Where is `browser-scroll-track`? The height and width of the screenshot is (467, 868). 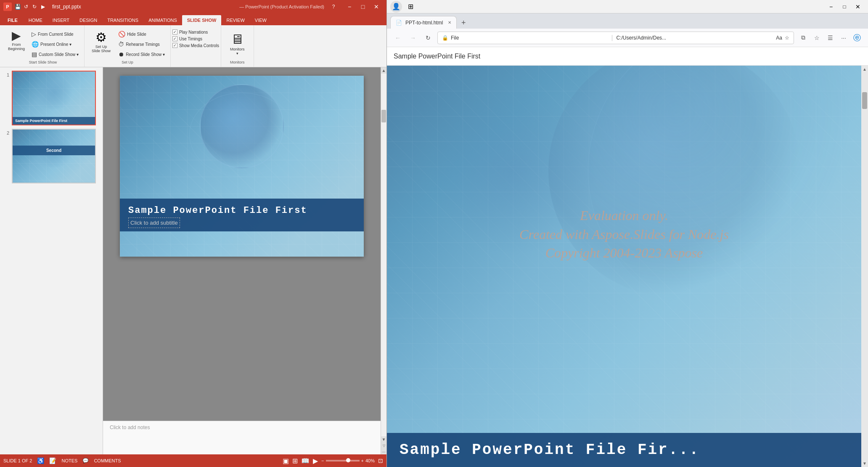 browser-scroll-track is located at coordinates (865, 266).